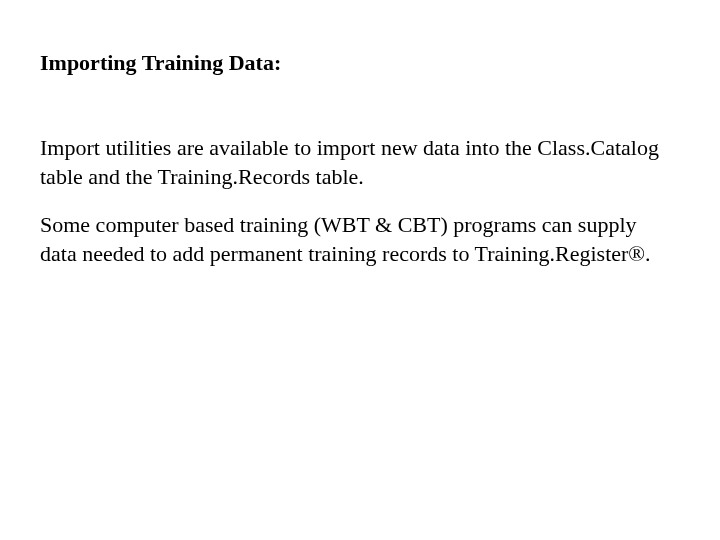 The width and height of the screenshot is (720, 540). Describe the element at coordinates (350, 162) in the screenshot. I see `body-paragraph: Import utilities are available to import…` at that location.